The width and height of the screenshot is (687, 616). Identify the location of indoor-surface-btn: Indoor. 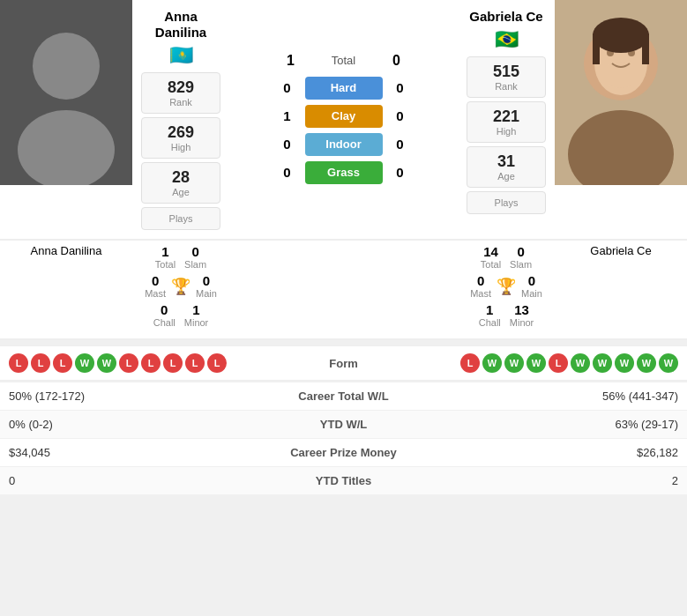
(344, 145).